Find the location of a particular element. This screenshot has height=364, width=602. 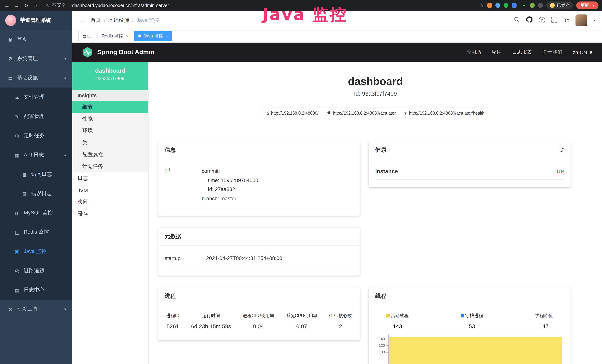

sba-locale-select: zh-CN ∨ is located at coordinates (583, 52).